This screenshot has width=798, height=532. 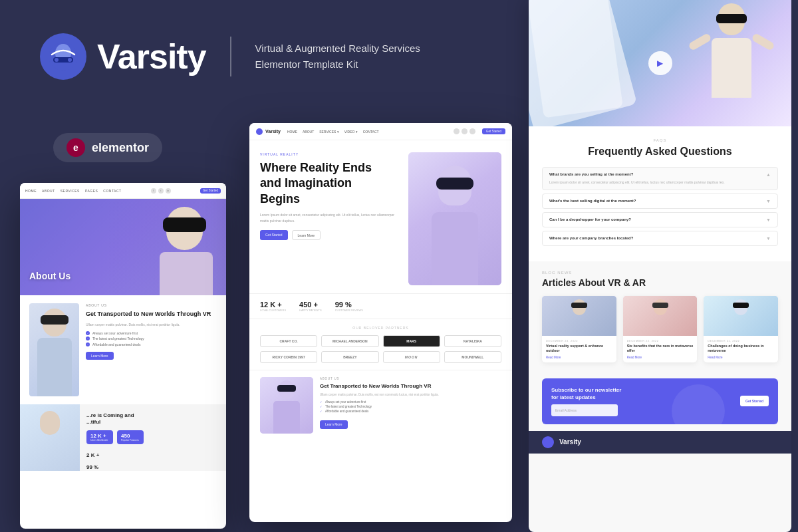 What do you see at coordinates (108, 148) in the screenshot?
I see `elementor-badge: e elementor` at bounding box center [108, 148].